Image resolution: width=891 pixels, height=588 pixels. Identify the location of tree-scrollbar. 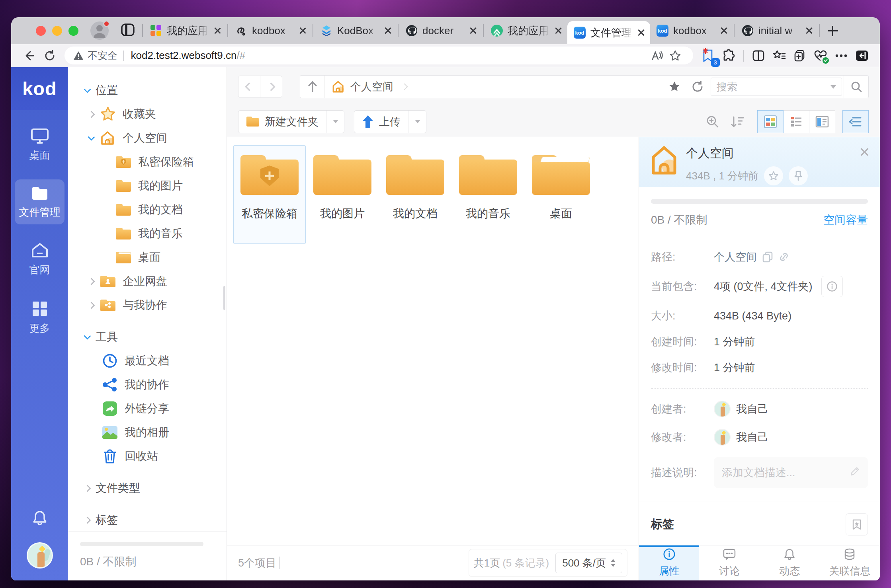
(225, 298).